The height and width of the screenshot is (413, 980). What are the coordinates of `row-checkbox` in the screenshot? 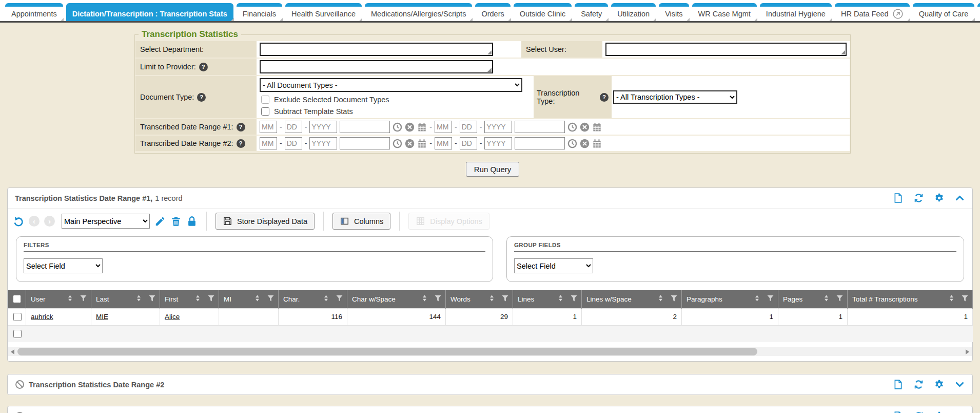 It's located at (17, 317).